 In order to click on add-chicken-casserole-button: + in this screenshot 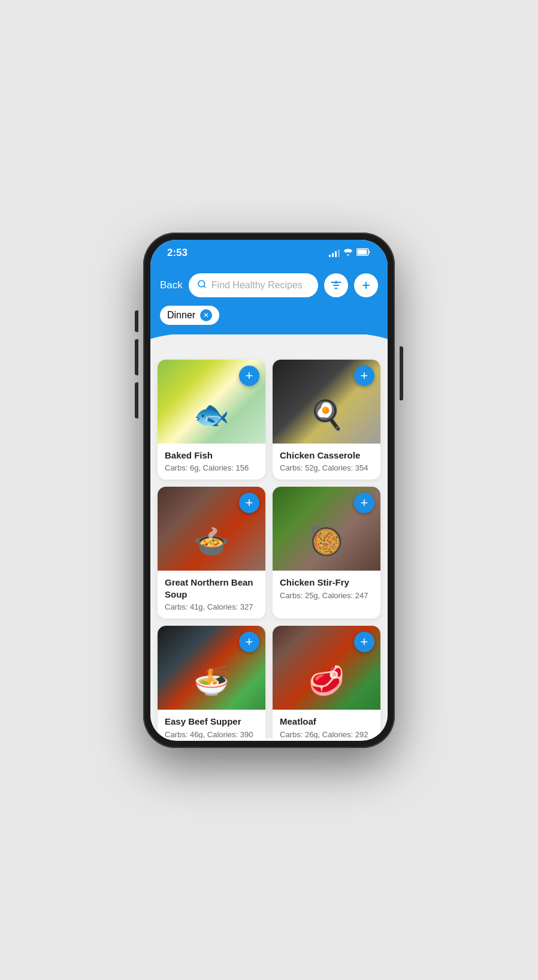, I will do `click(364, 376)`.